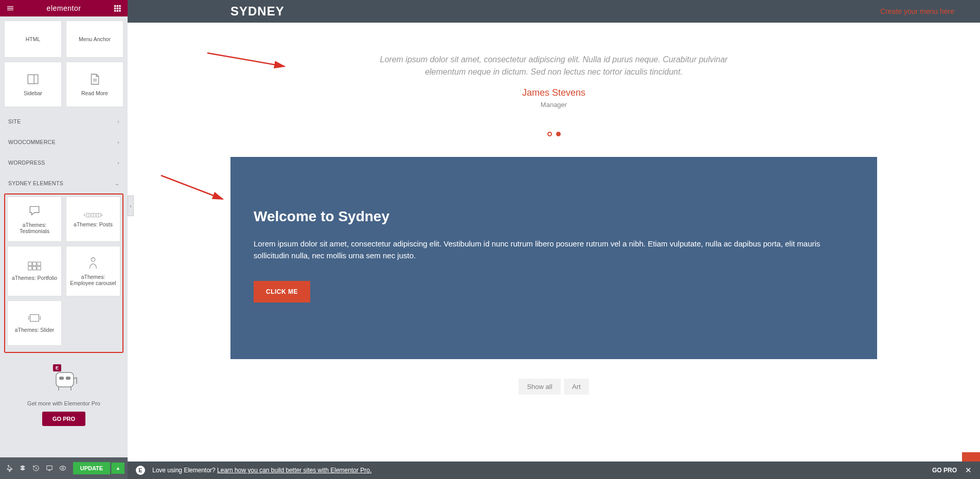  Describe the element at coordinates (257, 11) in the screenshot. I see `site-logo: SYDNEY` at that location.